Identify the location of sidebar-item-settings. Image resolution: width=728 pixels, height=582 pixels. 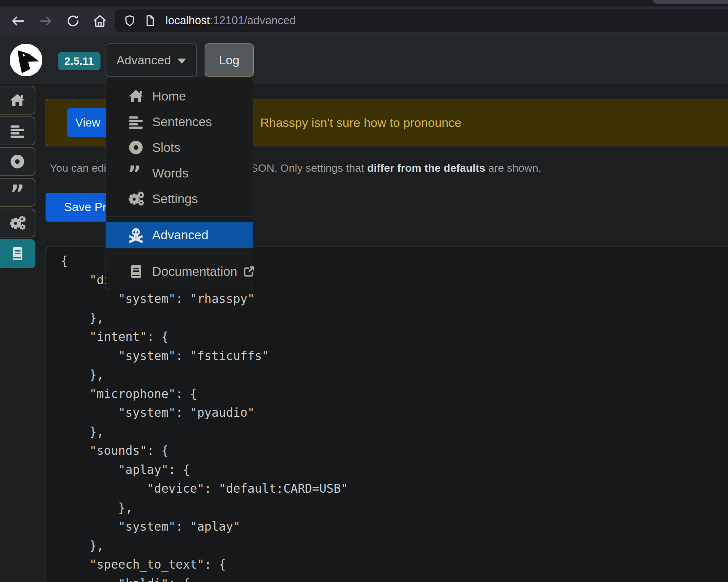
(18, 223).